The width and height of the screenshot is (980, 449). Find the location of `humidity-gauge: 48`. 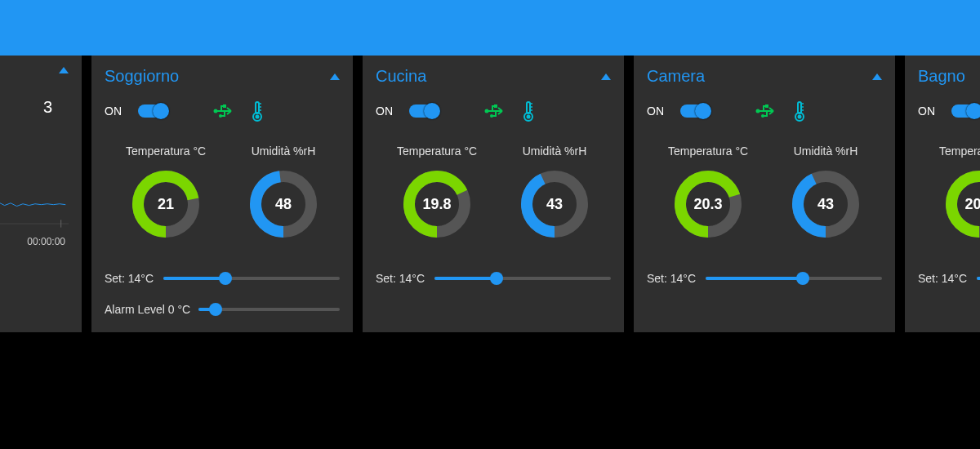

humidity-gauge: 48 is located at coordinates (283, 204).